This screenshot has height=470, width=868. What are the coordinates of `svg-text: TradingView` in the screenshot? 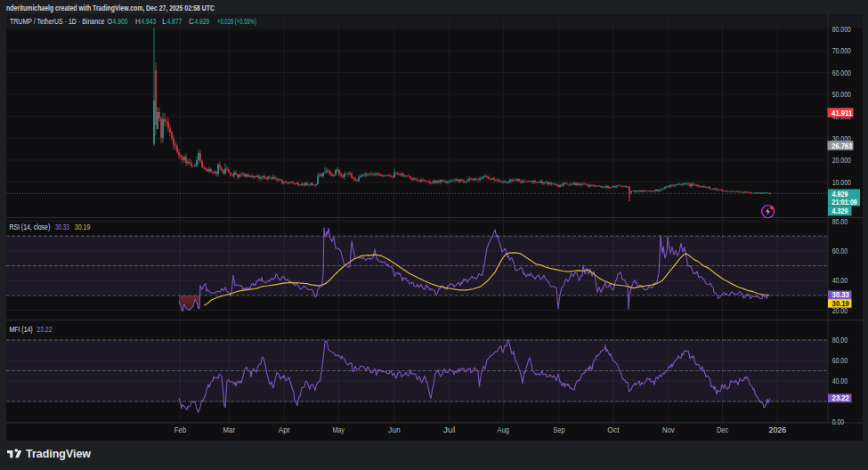 It's located at (59, 454).